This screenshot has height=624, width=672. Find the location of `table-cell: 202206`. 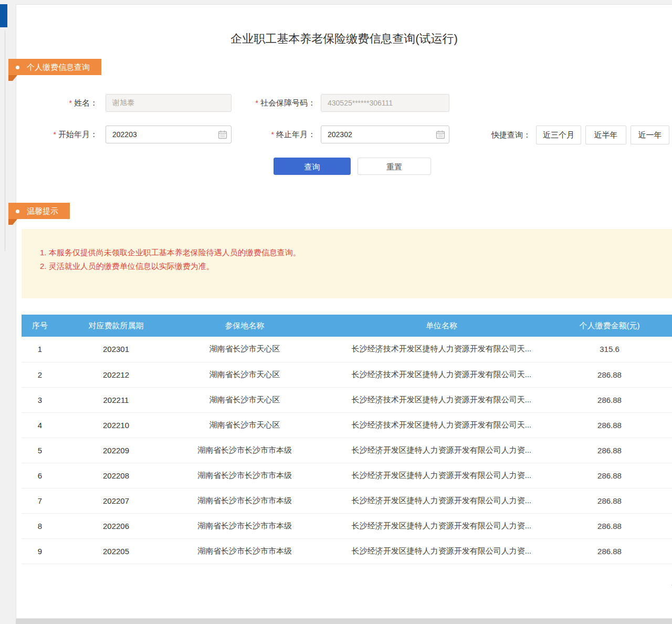

table-cell: 202206 is located at coordinates (116, 526).